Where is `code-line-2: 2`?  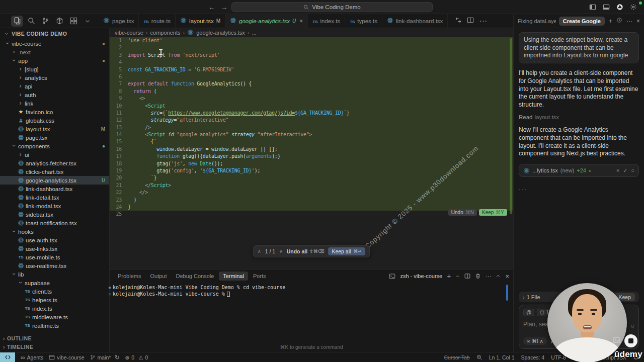
code-line-2: 2 is located at coordinates (311, 48).